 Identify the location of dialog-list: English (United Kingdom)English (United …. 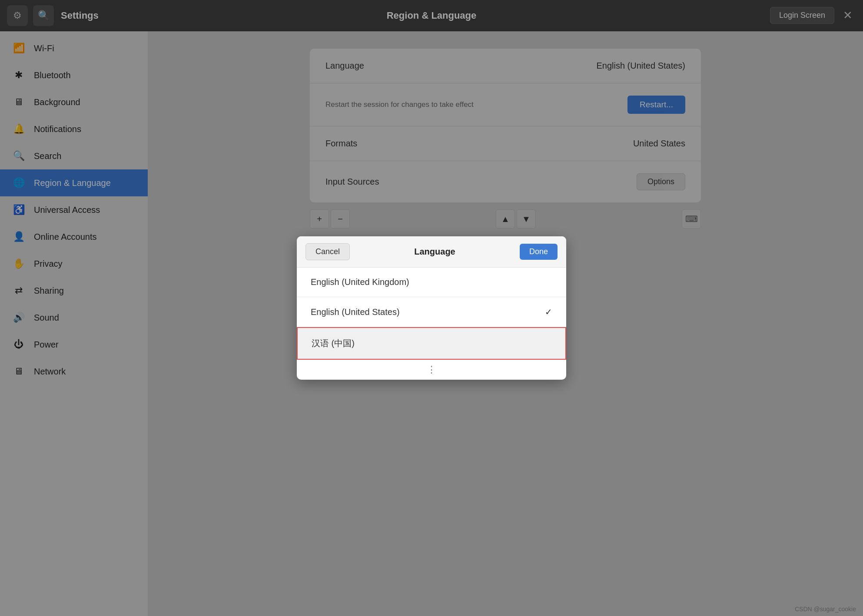
(432, 314).